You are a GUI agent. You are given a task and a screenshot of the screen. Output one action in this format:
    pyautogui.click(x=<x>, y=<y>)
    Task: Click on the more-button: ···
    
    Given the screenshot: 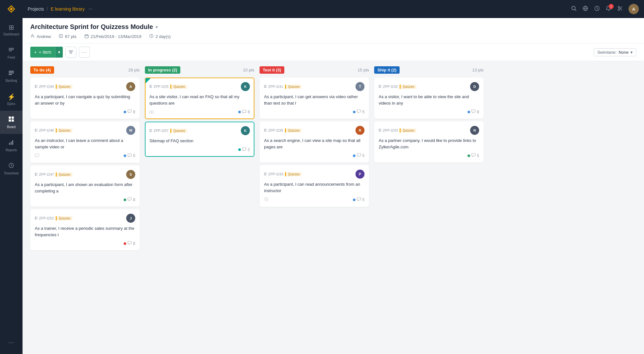 What is the action you would take?
    pyautogui.click(x=84, y=52)
    